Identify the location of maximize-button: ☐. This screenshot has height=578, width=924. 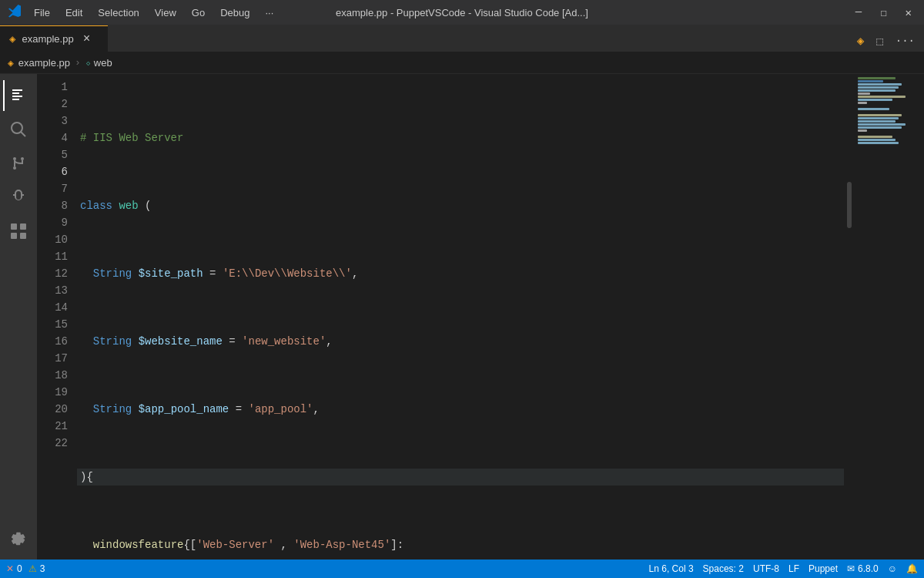
(883, 12).